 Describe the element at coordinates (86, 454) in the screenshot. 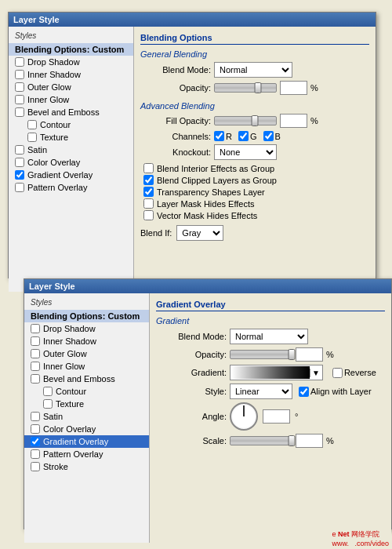

I see `sidebar-2-pattern-overlay: Pattern Overlay` at that location.